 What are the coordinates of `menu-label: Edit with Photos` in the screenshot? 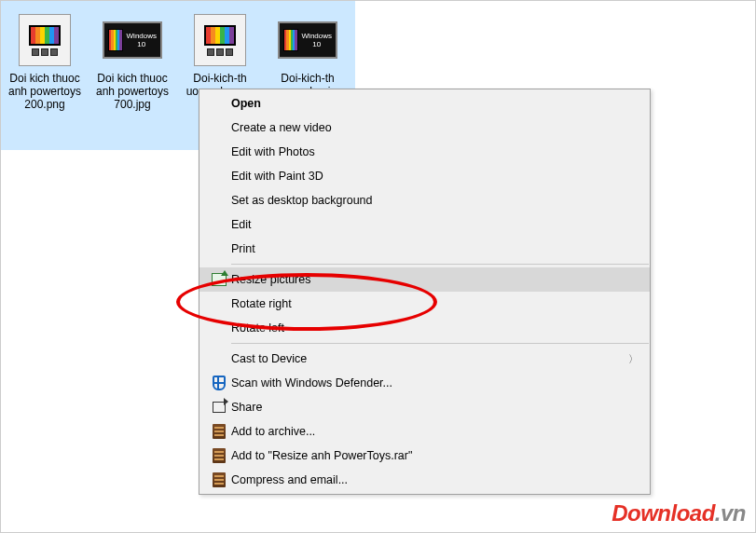 It's located at (434, 152).